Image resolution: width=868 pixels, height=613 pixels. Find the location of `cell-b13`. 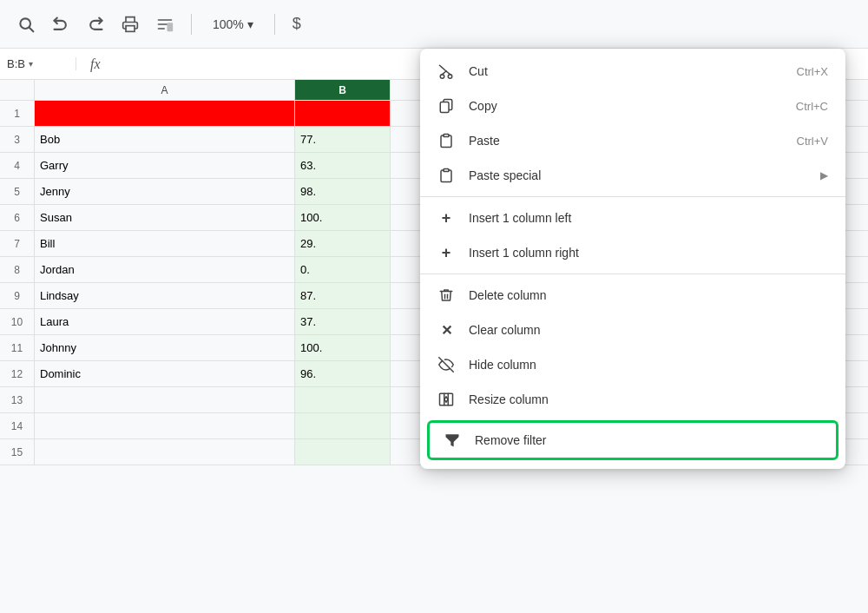

cell-b13 is located at coordinates (343, 399).